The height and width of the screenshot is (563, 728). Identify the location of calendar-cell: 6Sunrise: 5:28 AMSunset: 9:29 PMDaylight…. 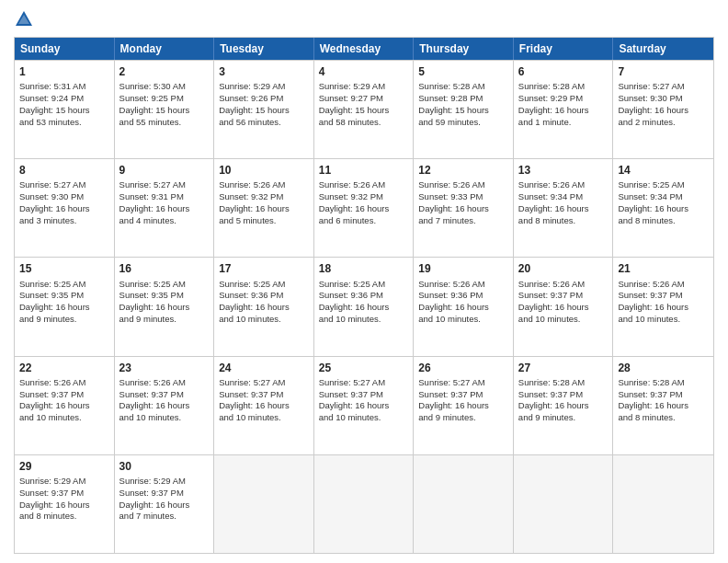
(564, 109).